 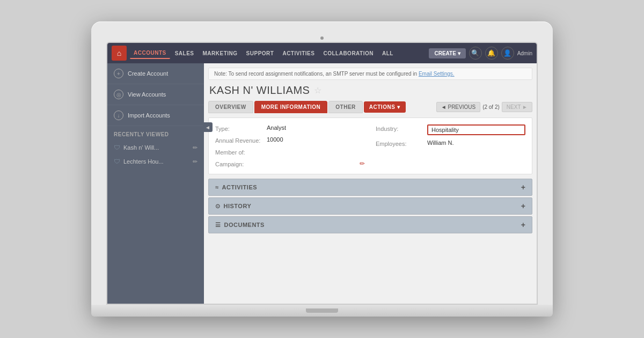 I want to click on next-button: NEXT ►, so click(x=517, y=107).